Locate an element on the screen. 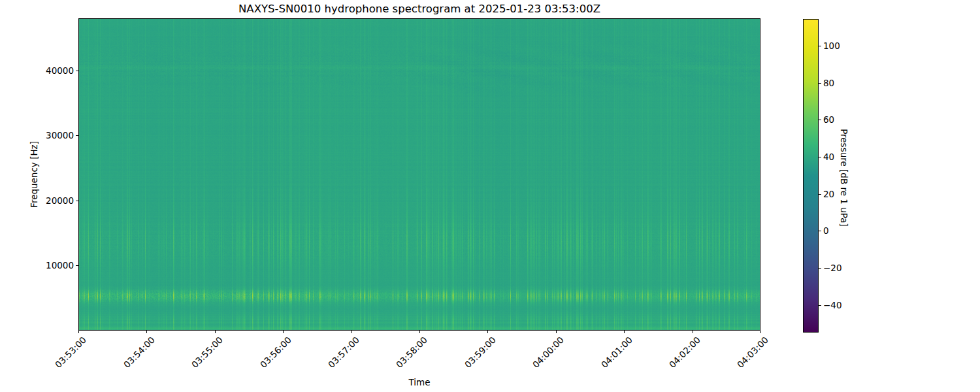 This screenshot has width=980, height=392. colorbar-tick-label: 80 is located at coordinates (828, 83).